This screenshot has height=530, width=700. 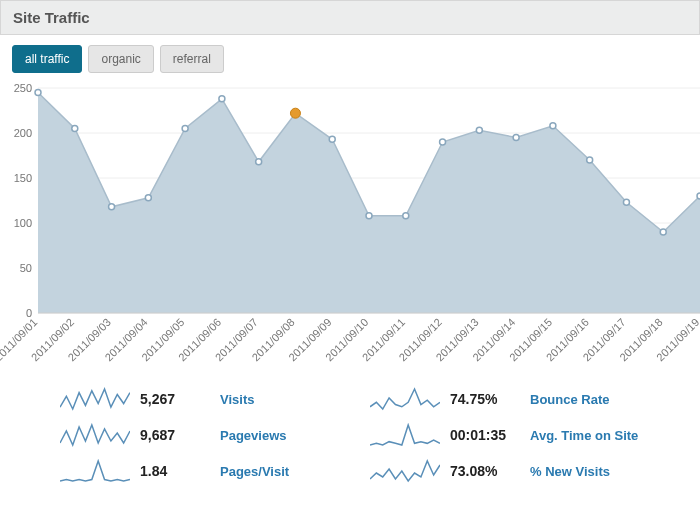 I want to click on metric-label: Bounce Rate, so click(x=570, y=400).